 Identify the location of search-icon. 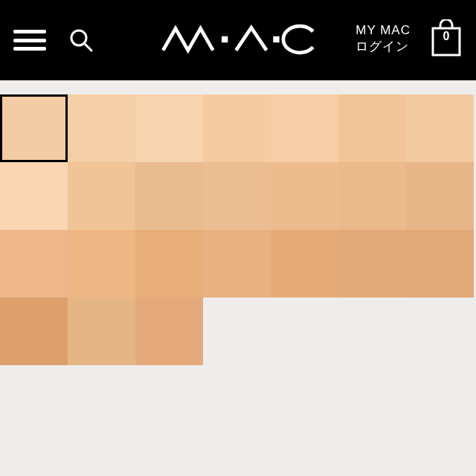
(81, 40).